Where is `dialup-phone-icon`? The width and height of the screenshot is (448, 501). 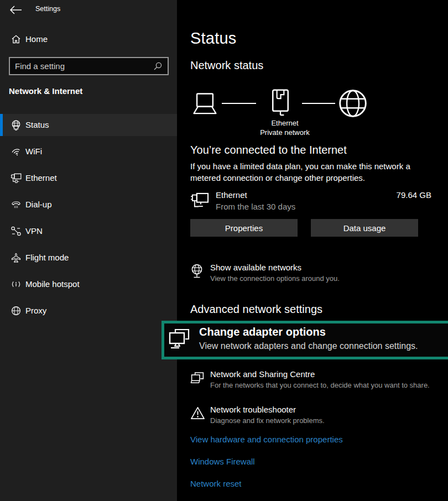 dialup-phone-icon is located at coordinates (16, 205).